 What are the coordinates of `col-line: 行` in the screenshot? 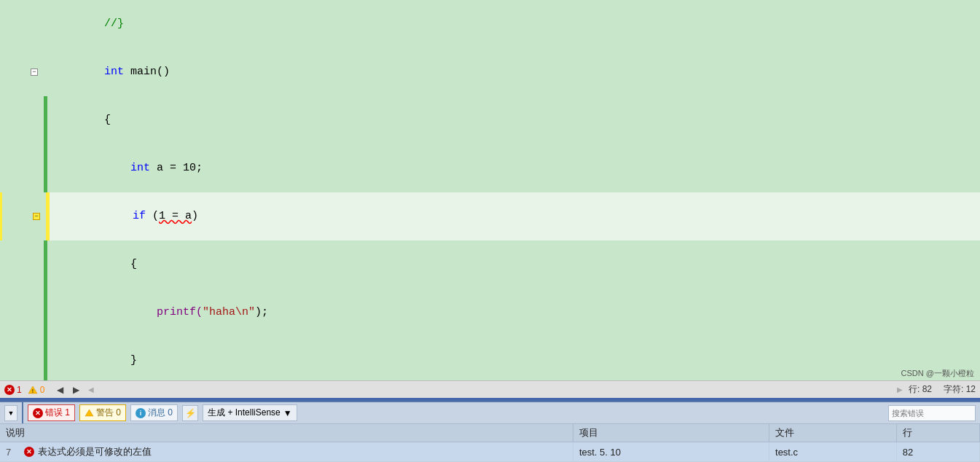 It's located at (938, 433).